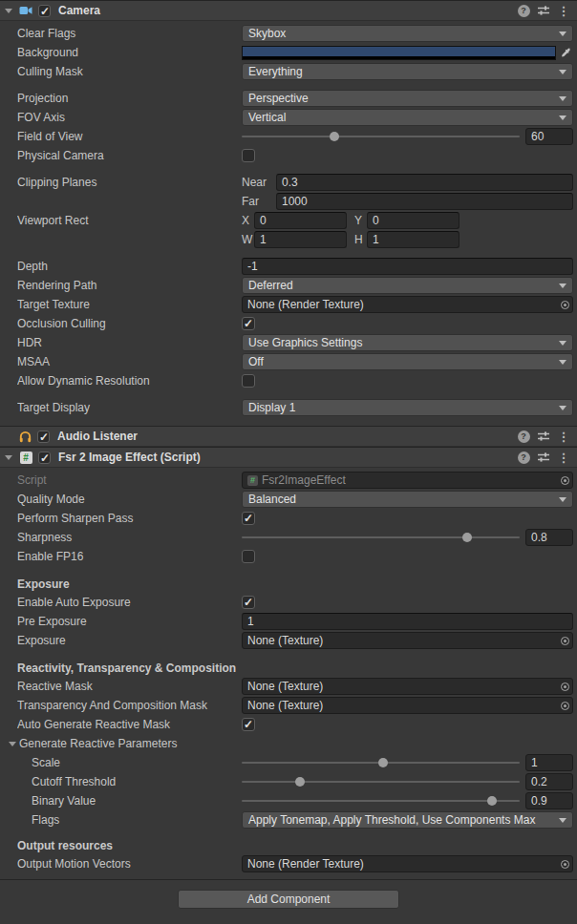  What do you see at coordinates (407, 266) in the screenshot?
I see `depth-field: -1` at bounding box center [407, 266].